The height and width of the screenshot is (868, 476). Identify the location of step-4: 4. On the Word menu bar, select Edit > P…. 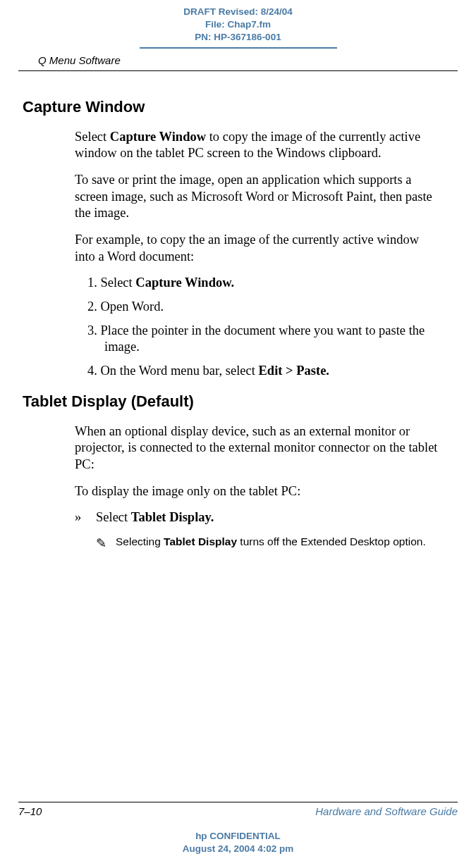
(264, 371).